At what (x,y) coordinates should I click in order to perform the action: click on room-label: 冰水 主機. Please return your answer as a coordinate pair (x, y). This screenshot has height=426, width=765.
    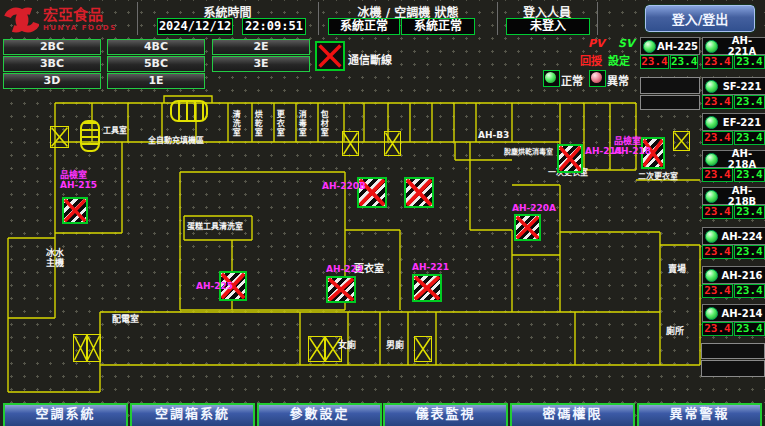
    Looking at the image, I should click on (55, 258).